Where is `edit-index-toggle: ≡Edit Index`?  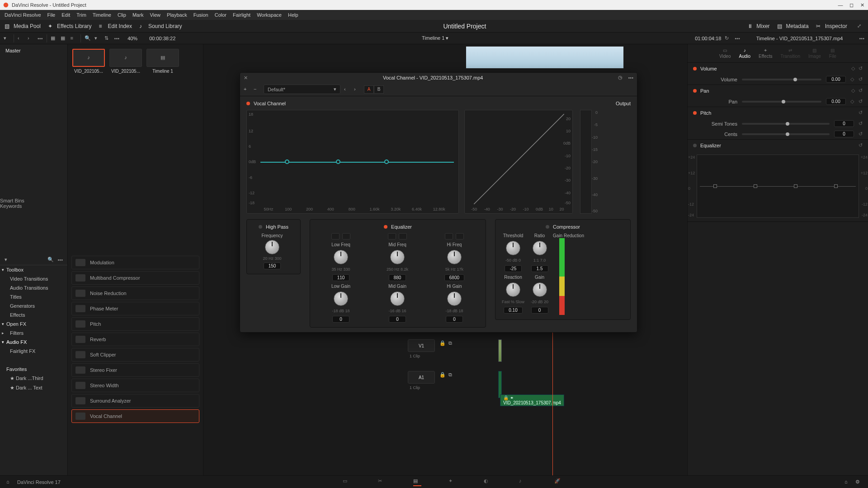
edit-index-toggle: ≡Edit Index is located at coordinates (116, 26).